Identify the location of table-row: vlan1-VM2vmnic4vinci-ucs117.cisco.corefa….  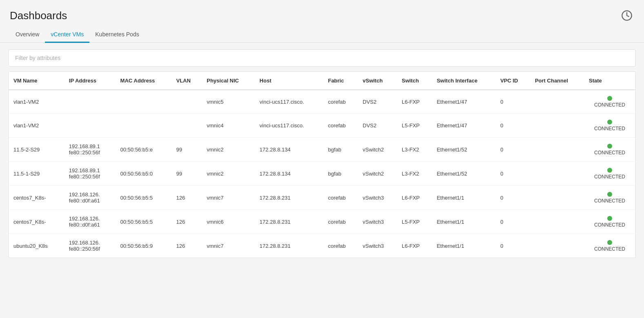
(322, 126).